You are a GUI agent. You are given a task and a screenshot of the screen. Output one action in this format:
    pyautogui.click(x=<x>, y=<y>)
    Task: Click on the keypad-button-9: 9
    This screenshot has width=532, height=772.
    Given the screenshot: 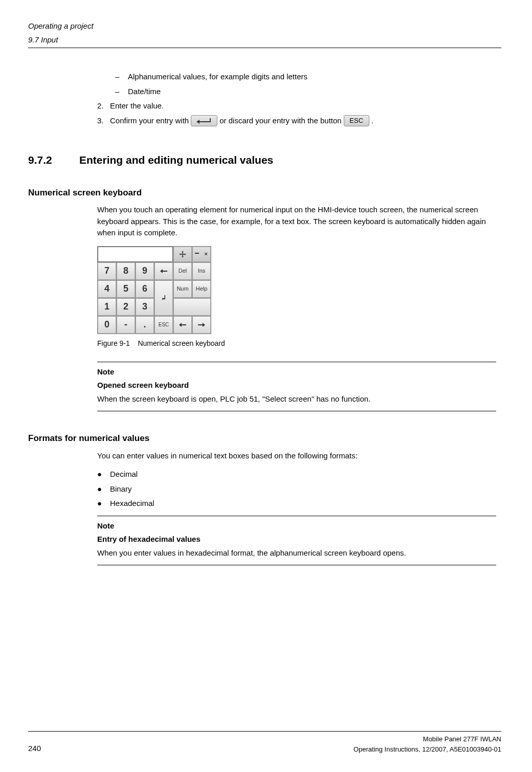 What is the action you would take?
    pyautogui.click(x=145, y=271)
    